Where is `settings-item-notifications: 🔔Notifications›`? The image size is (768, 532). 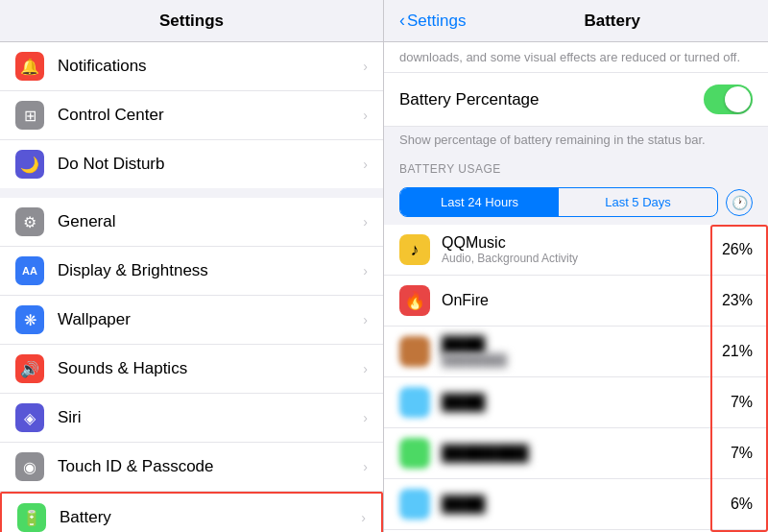
settings-item-notifications: 🔔Notifications› is located at coordinates (192, 67).